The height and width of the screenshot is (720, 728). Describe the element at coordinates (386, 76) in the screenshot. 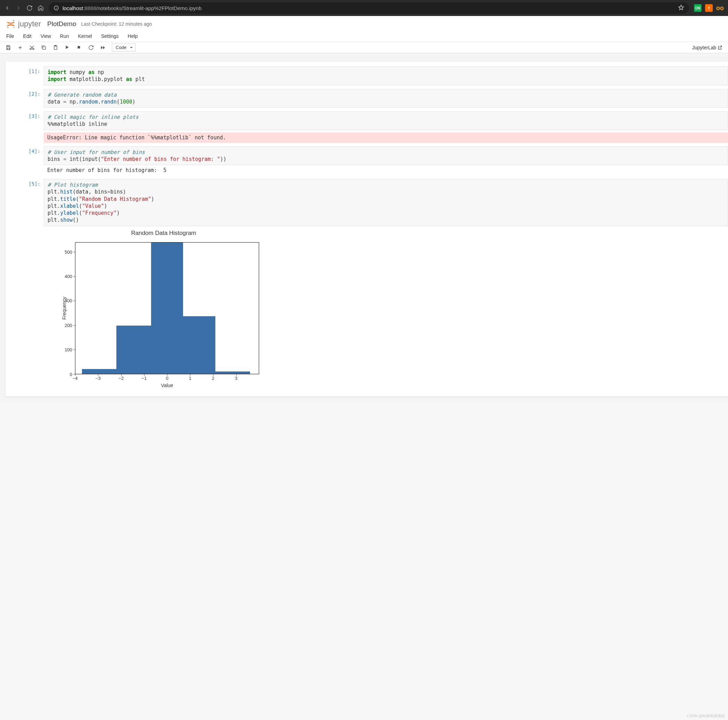

I see `code-input: import numpy as np import matplotlib.pyp…` at that location.